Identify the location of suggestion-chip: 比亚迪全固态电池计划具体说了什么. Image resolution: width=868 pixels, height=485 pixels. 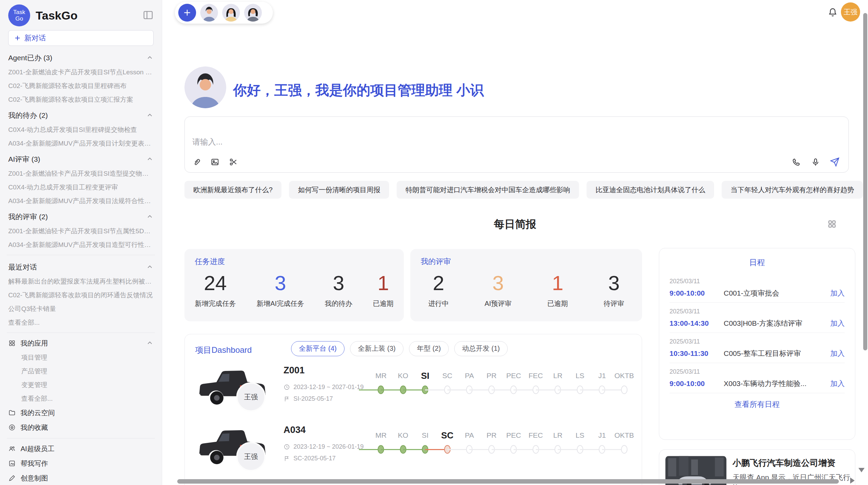
(650, 190).